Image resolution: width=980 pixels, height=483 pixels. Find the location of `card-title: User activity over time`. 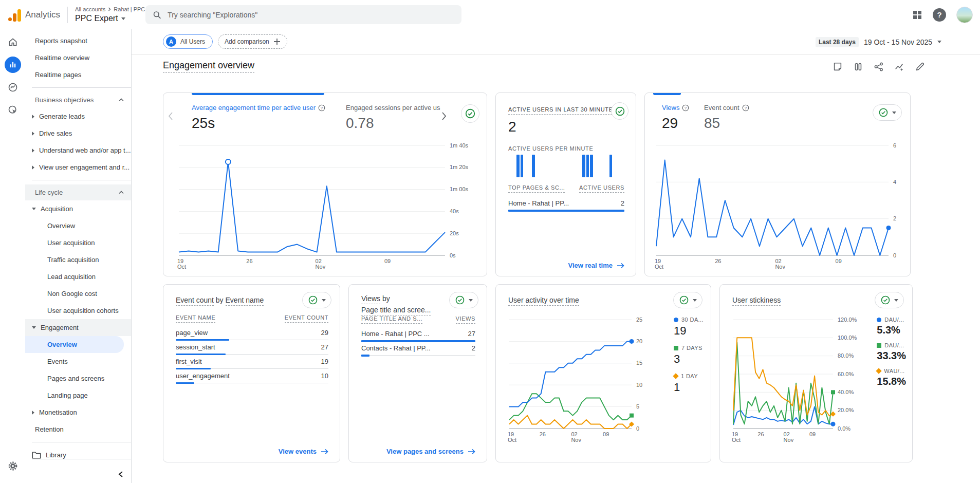

card-title: User activity over time is located at coordinates (544, 301).